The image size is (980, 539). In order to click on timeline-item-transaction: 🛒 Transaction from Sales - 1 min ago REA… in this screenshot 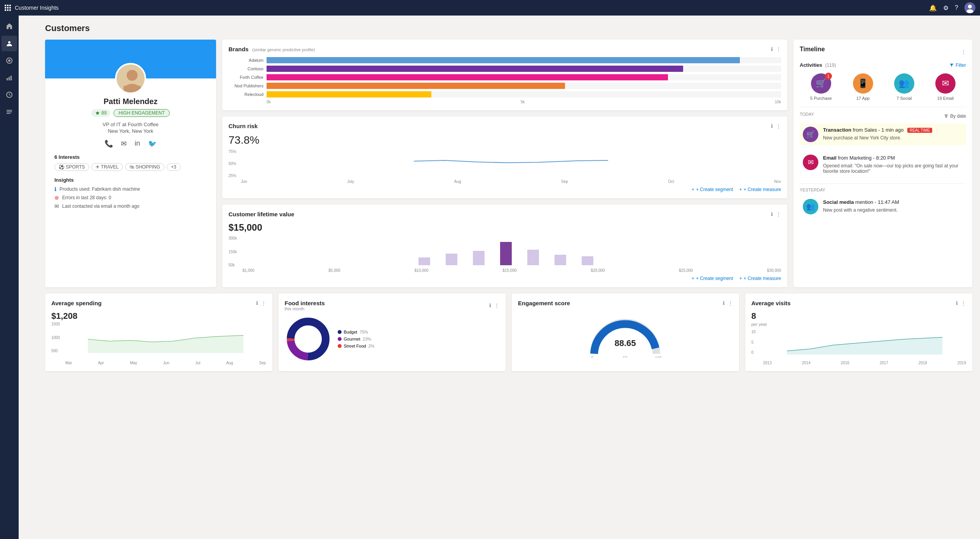, I will do `click(883, 134)`.